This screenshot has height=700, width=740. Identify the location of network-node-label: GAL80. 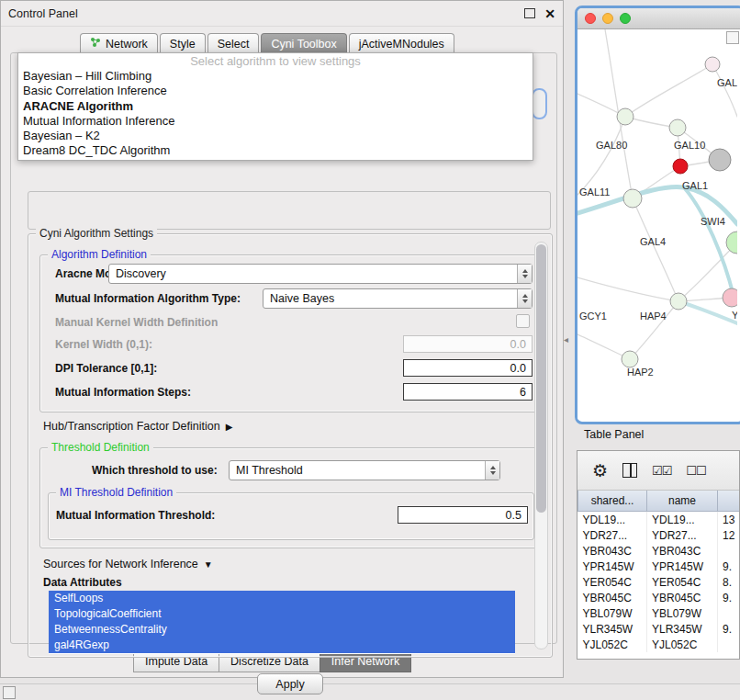
(611, 145).